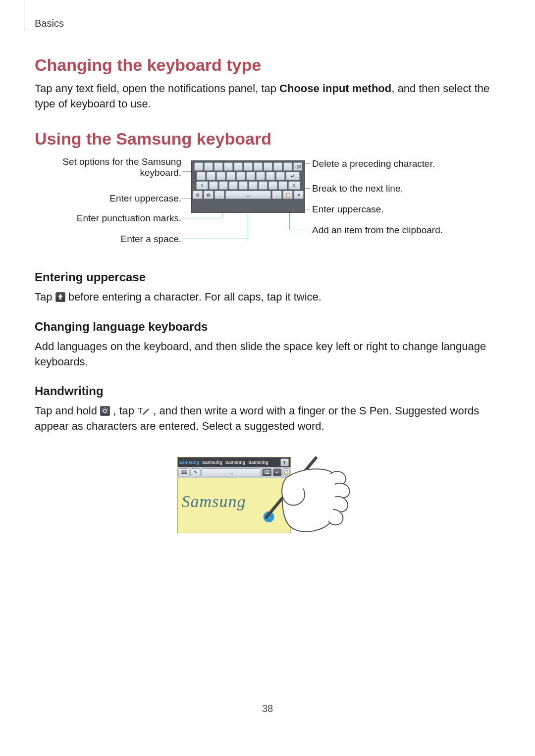 This screenshot has width=535, height=756. I want to click on shift-right-key-icon: ⇧, so click(294, 185).